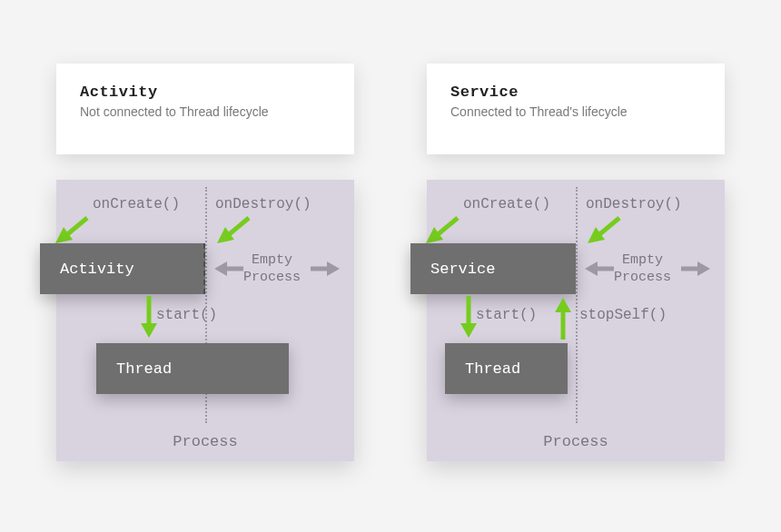 The width and height of the screenshot is (781, 532). What do you see at coordinates (123, 269) in the screenshot?
I see `activity-box: Activity` at bounding box center [123, 269].